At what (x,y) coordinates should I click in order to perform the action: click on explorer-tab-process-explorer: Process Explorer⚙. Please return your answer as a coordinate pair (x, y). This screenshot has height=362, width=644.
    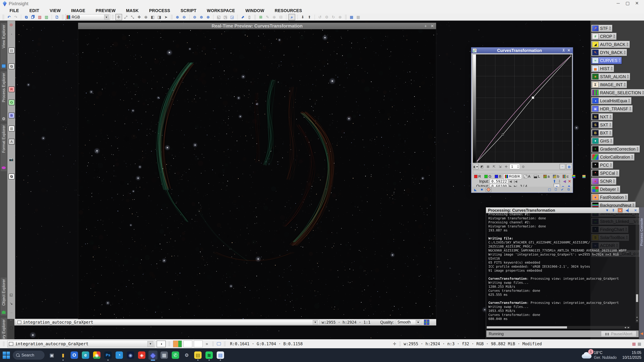
    Looking at the image, I should click on (4, 96).